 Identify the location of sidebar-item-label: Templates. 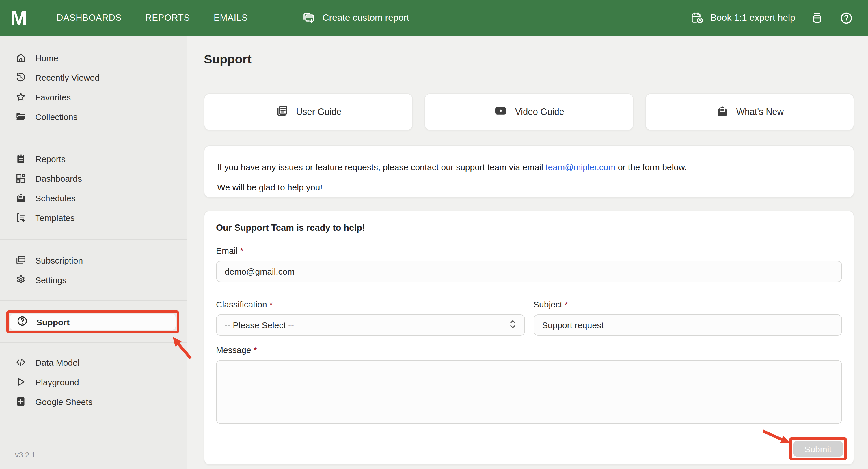
(55, 217).